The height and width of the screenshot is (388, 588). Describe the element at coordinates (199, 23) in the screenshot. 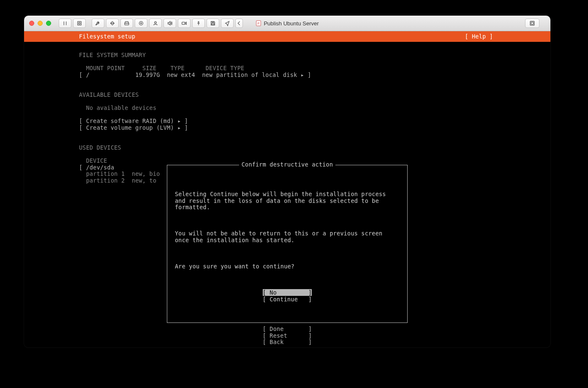

I see `usb-icon` at that location.